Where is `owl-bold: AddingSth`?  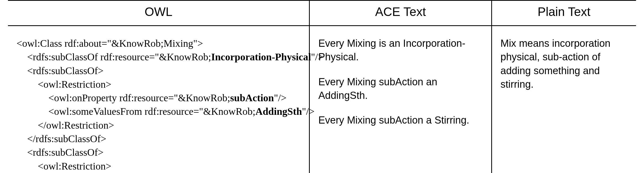
owl-bold: AddingSth is located at coordinates (278, 111).